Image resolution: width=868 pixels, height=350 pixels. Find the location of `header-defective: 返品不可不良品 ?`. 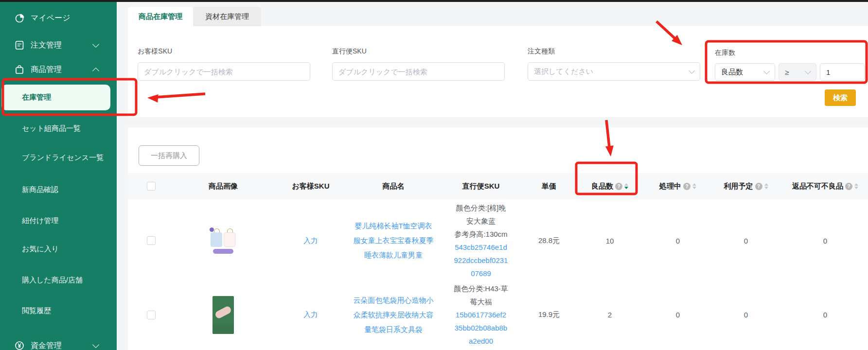

header-defective: 返品不可不良品 ? is located at coordinates (825, 186).